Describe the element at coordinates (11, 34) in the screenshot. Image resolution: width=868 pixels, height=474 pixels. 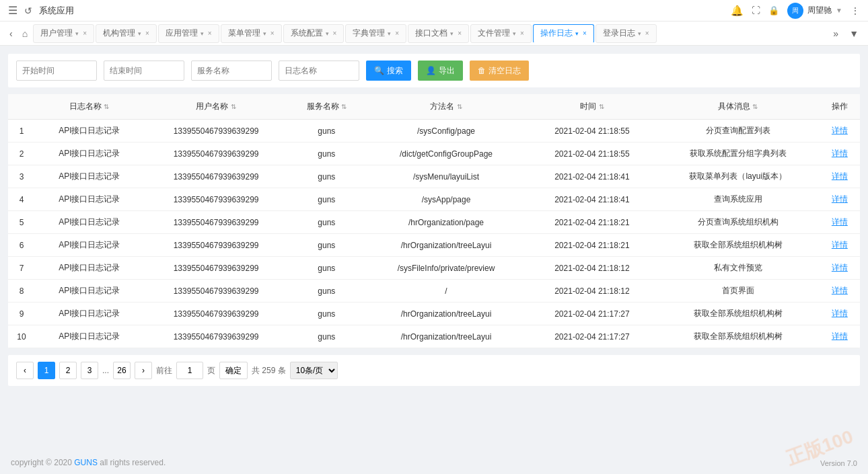
I see `tab-prev-btn: ‹` at that location.